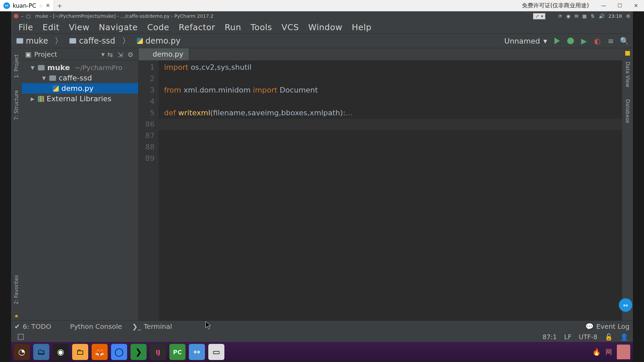  What do you see at coordinates (126, 41) in the screenshot?
I see `breadcrumb-sep: 〉` at bounding box center [126, 41].